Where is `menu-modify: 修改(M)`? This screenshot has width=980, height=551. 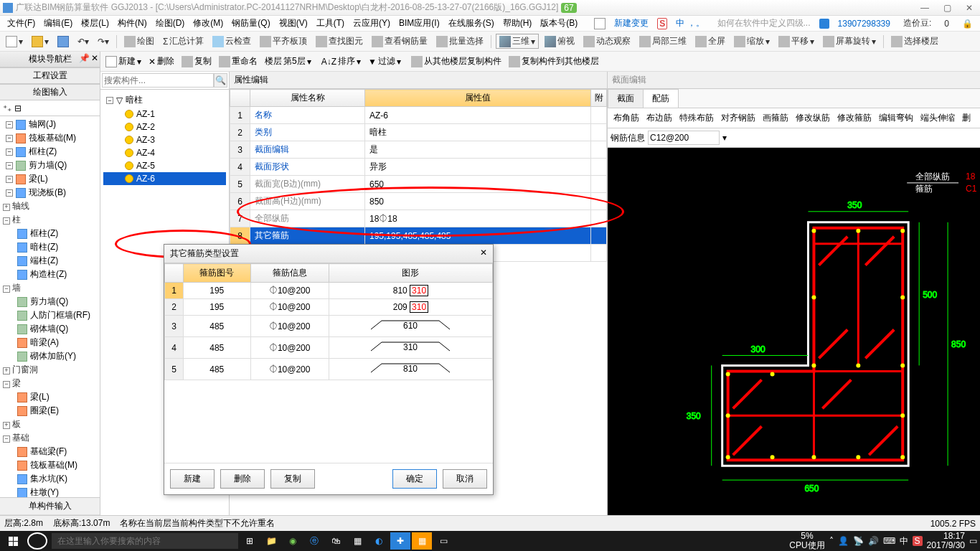
menu-modify: 修改(M) is located at coordinates (208, 23).